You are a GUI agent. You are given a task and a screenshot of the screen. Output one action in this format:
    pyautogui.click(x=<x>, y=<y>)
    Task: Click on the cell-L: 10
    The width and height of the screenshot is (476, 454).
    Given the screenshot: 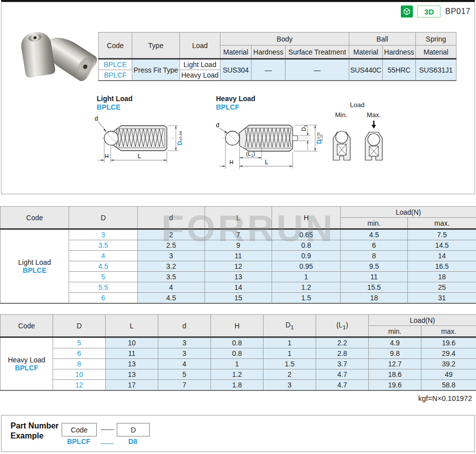 What is the action you would take?
    pyautogui.click(x=132, y=343)
    